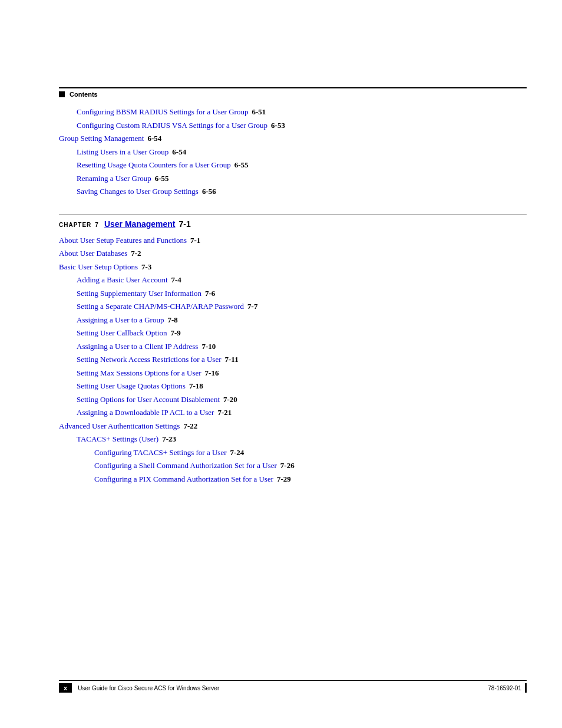  What do you see at coordinates (196, 241) in the screenshot?
I see `toc-page-num: 7-1` at bounding box center [196, 241].